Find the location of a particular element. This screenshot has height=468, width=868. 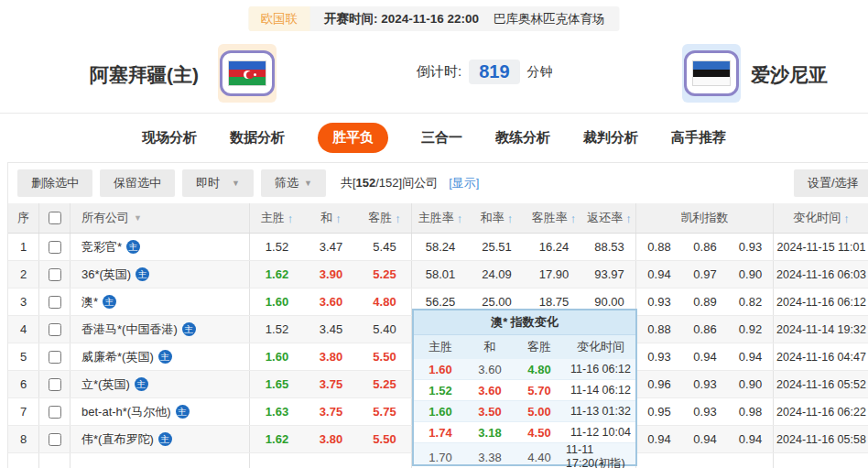

kelly-cell: 0.95 is located at coordinates (659, 412).